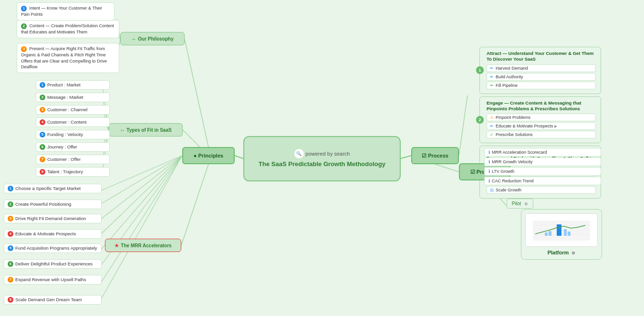 The height and width of the screenshot is (316, 644). What do you see at coordinates (556, 126) in the screenshot?
I see `edu-badge: ▶` at bounding box center [556, 126].